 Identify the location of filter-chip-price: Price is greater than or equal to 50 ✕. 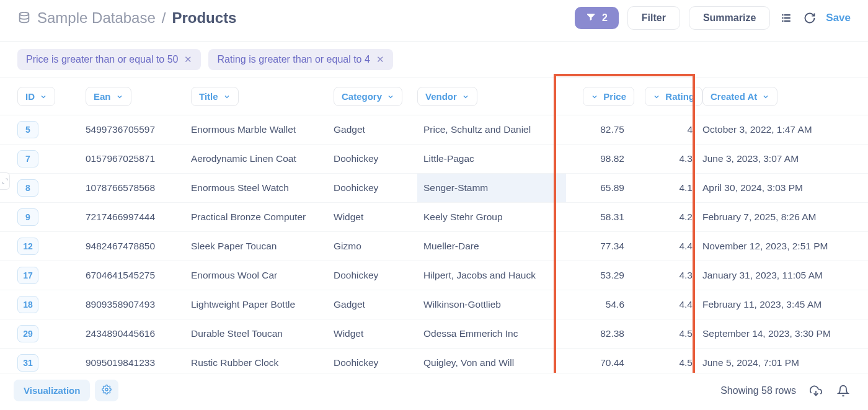
(109, 60).